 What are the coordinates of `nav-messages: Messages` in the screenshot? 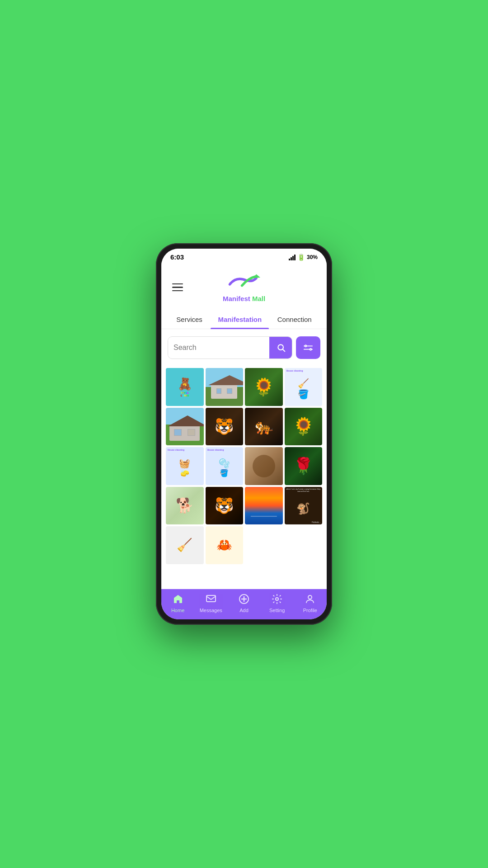 It's located at (211, 603).